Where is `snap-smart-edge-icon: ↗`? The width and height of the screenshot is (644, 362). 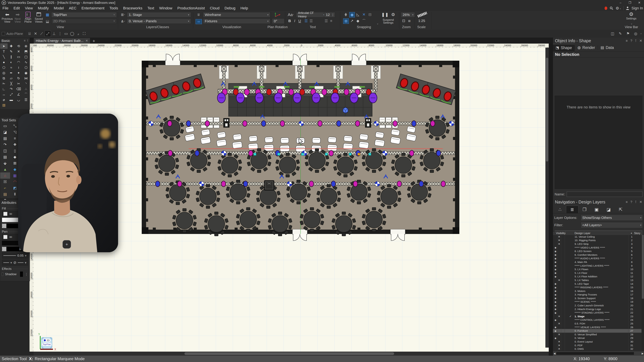
snap-smart-edge-icon: ↗ is located at coordinates (352, 21).